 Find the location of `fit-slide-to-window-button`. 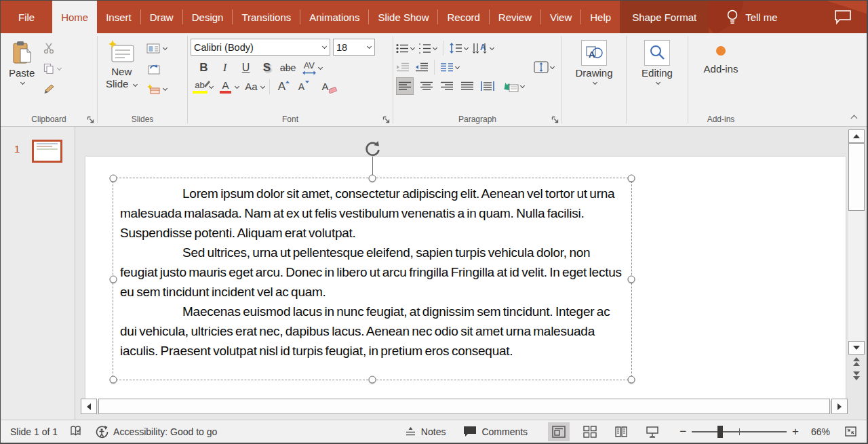

fit-slide-to-window-button is located at coordinates (850, 432).